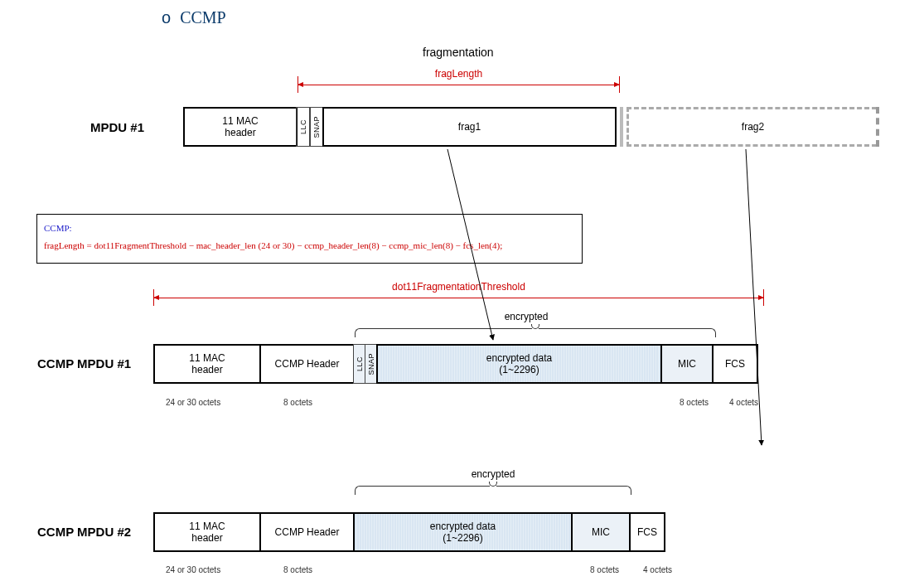 The width and height of the screenshot is (924, 586). What do you see at coordinates (169, 17) in the screenshot?
I see `bullet-icon: o` at bounding box center [169, 17].